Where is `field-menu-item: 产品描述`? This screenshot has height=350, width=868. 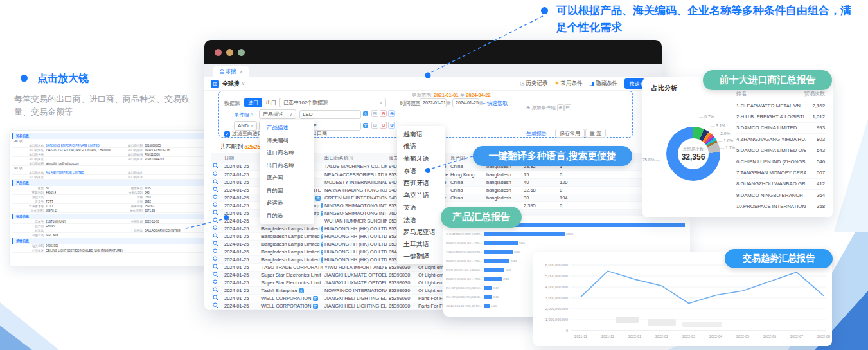 field-menu-item: 产品描述 is located at coordinates (287, 128).